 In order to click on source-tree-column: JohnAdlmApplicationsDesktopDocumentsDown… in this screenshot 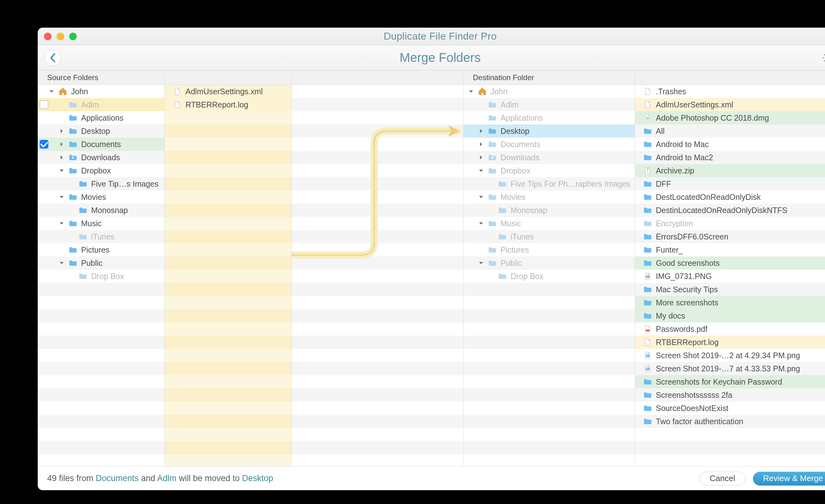, I will do `click(101, 276)`.